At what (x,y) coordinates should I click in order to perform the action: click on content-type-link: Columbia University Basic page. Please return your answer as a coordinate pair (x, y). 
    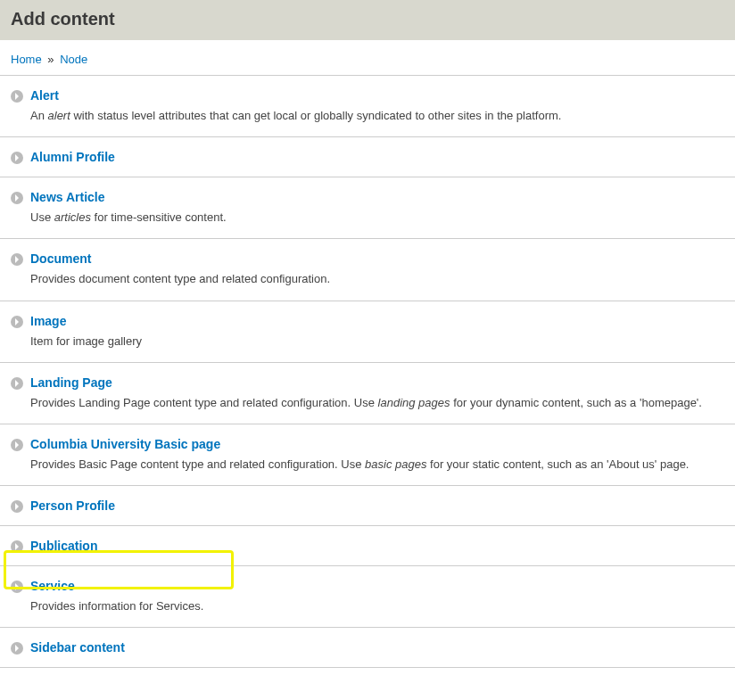
    Looking at the image, I should click on (125, 444).